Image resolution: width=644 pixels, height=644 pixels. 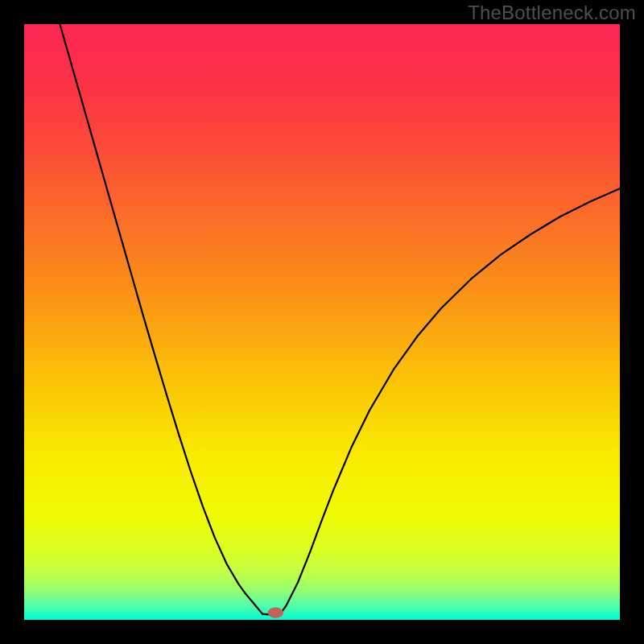 I want to click on minimum-marker, so click(x=275, y=612).